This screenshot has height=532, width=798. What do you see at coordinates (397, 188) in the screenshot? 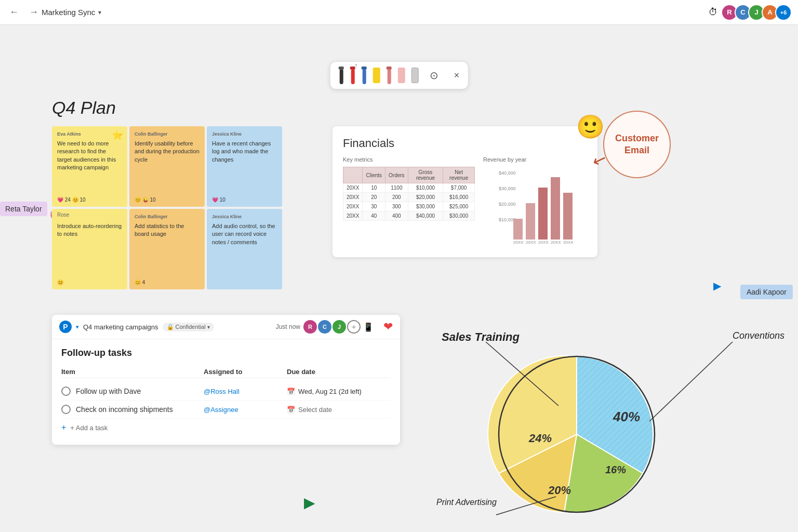
I see `fin-orders-1: 1100` at bounding box center [397, 188].